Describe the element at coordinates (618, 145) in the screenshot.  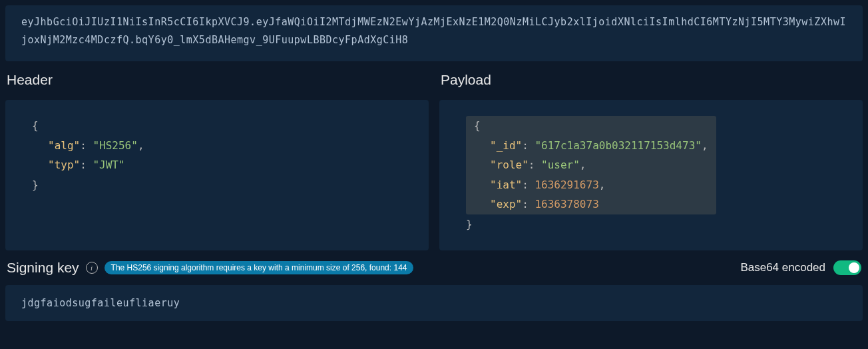
I see `json-string: "617c1a37a0b032117153d473"` at that location.